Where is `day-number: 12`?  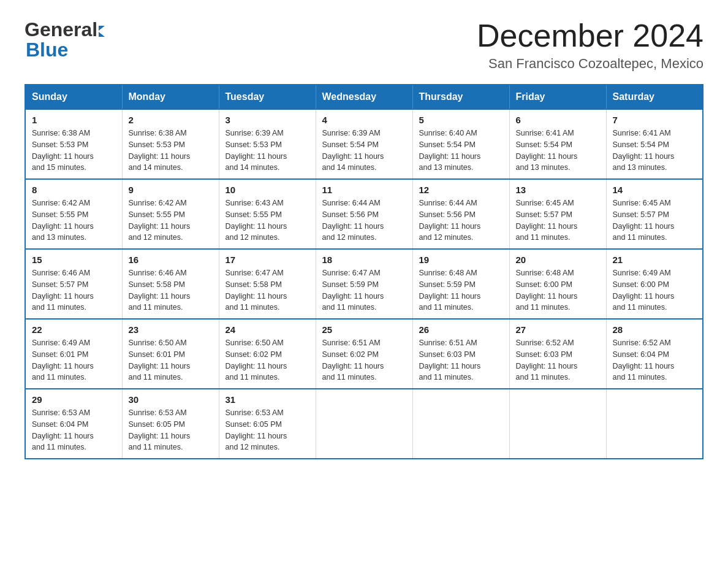 day-number: 12 is located at coordinates (461, 190).